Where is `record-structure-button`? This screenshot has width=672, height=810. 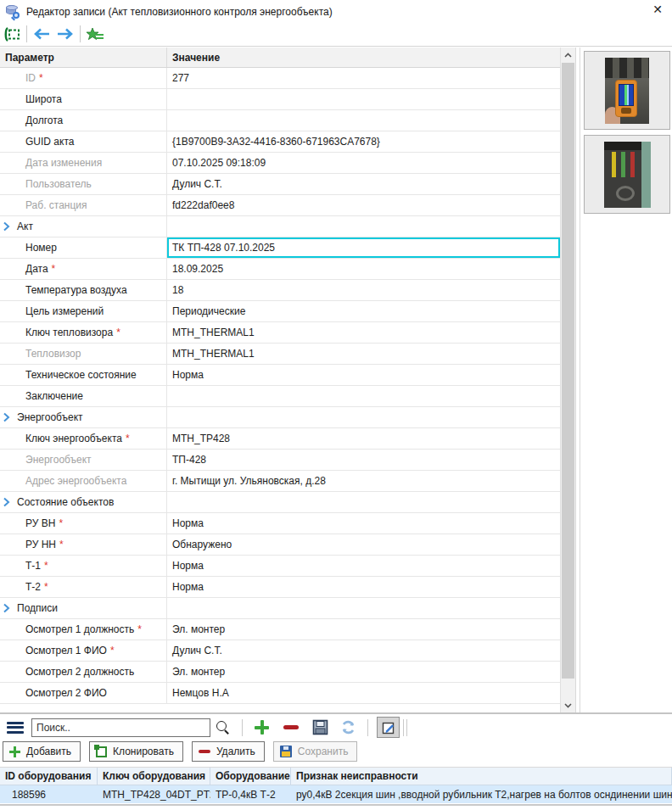 record-structure-button is located at coordinates (12, 34).